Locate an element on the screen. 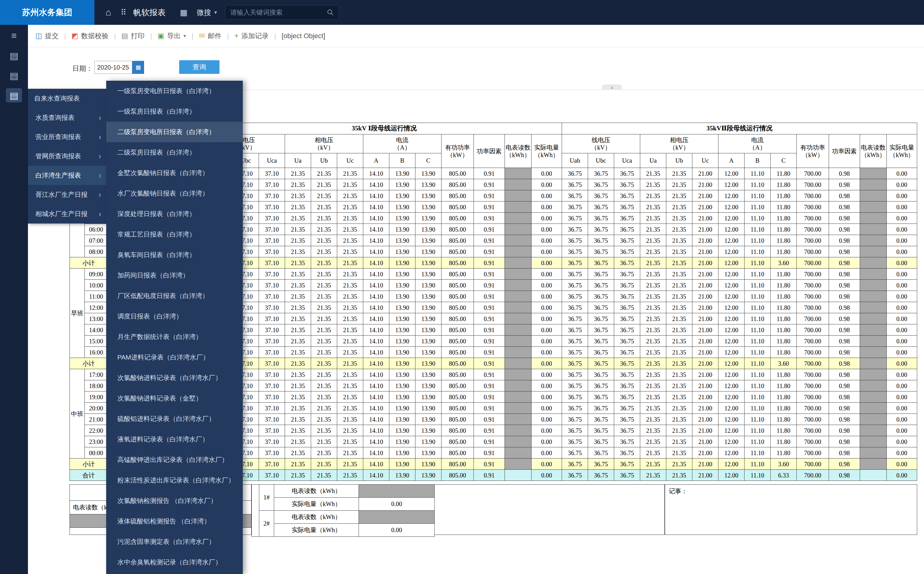 The width and height of the screenshot is (924, 574). submenu-item: 一级泵房日报表（白洋湾） is located at coordinates (175, 112).